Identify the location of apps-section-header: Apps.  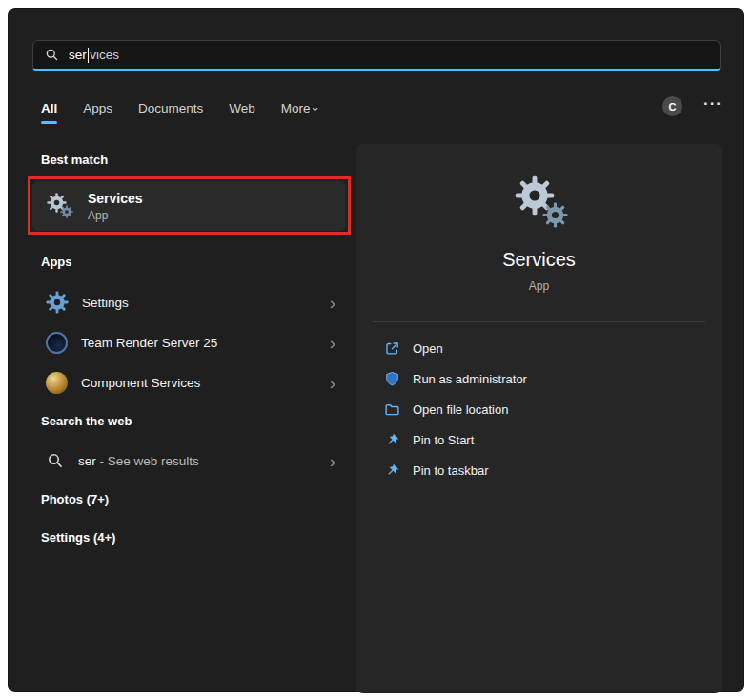
(57, 261).